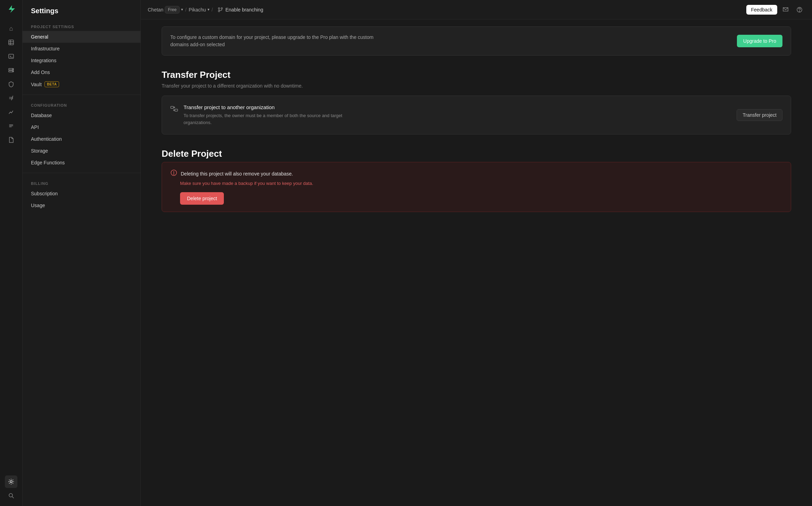  Describe the element at coordinates (11, 56) in the screenshot. I see `rail-terminal-icon` at that location.